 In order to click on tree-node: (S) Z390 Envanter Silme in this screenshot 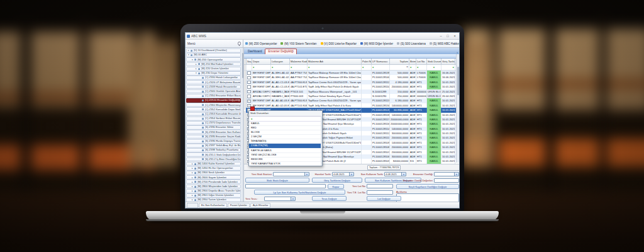, I will do `click(214, 127)`.